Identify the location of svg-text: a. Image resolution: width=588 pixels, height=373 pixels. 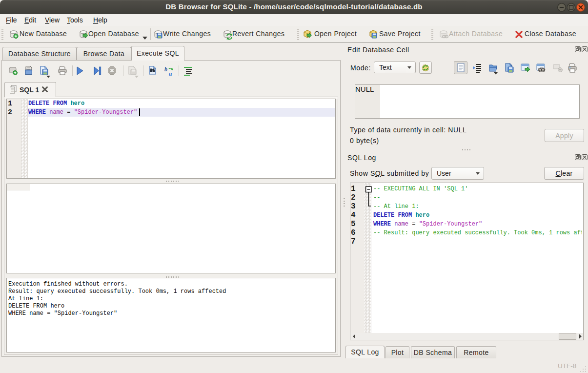
(171, 73).